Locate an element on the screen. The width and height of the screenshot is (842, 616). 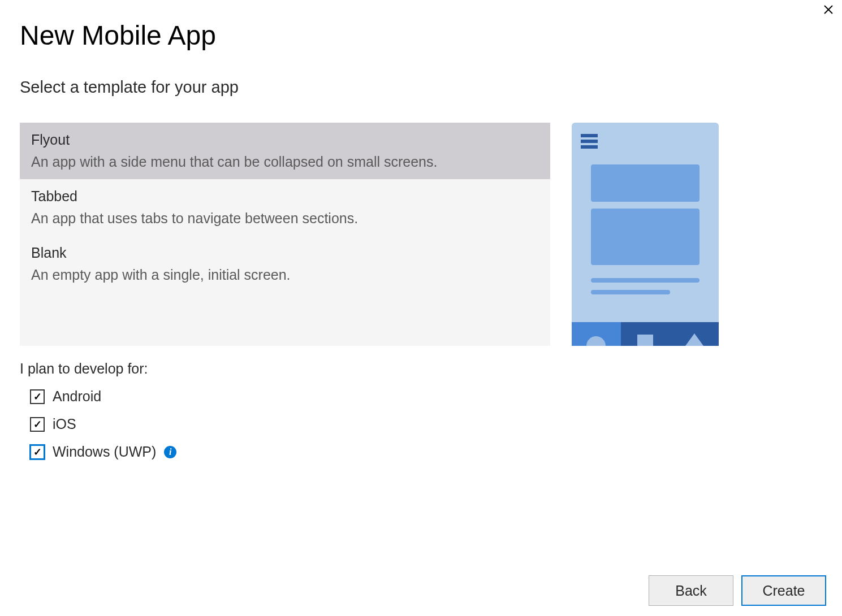
hamburger-icon is located at coordinates (589, 142).